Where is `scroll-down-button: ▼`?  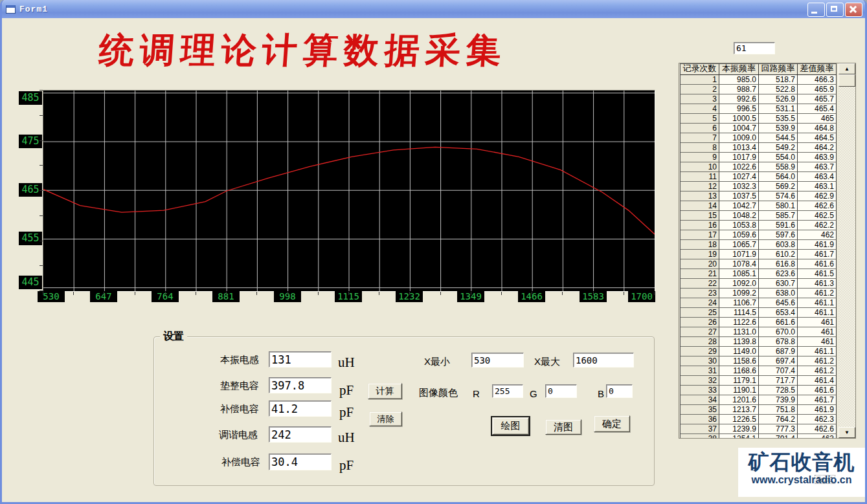
scroll-down-button: ▼ is located at coordinates (847, 432).